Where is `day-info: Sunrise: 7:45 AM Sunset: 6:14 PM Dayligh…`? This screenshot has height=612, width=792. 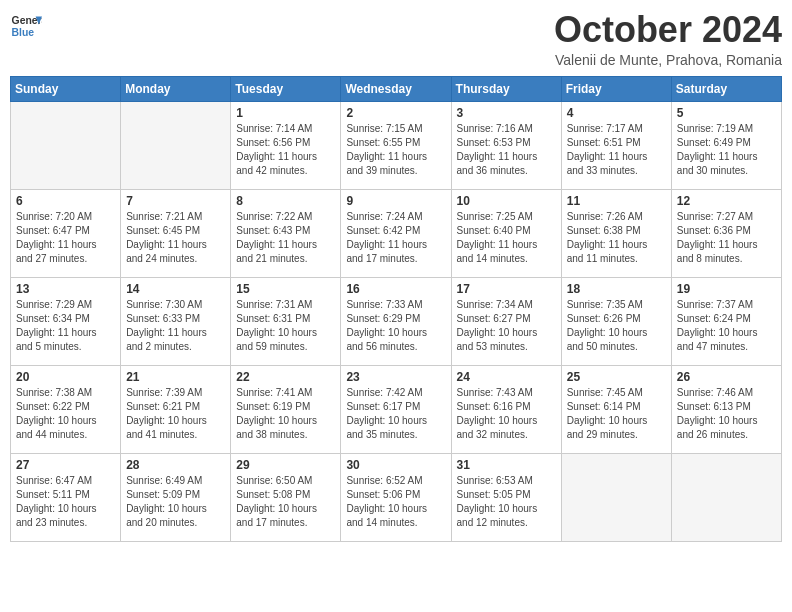 day-info: Sunrise: 7:45 AM Sunset: 6:14 PM Dayligh… is located at coordinates (616, 414).